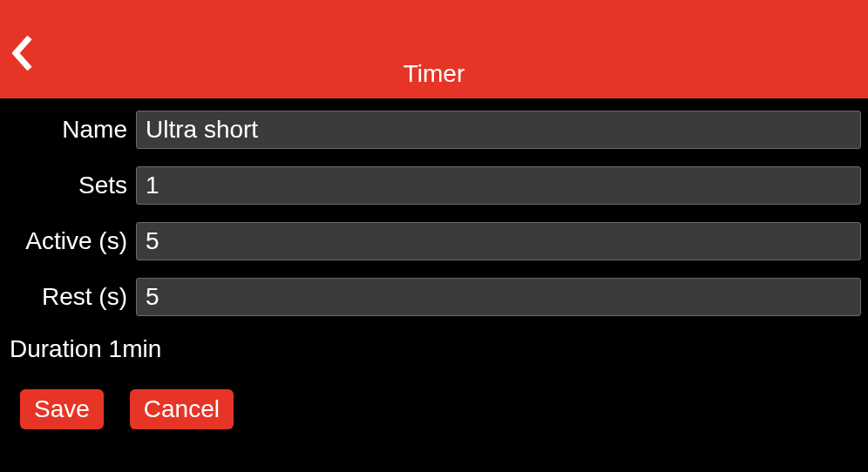 The height and width of the screenshot is (472, 868). I want to click on cancel-button: Cancel, so click(181, 409).